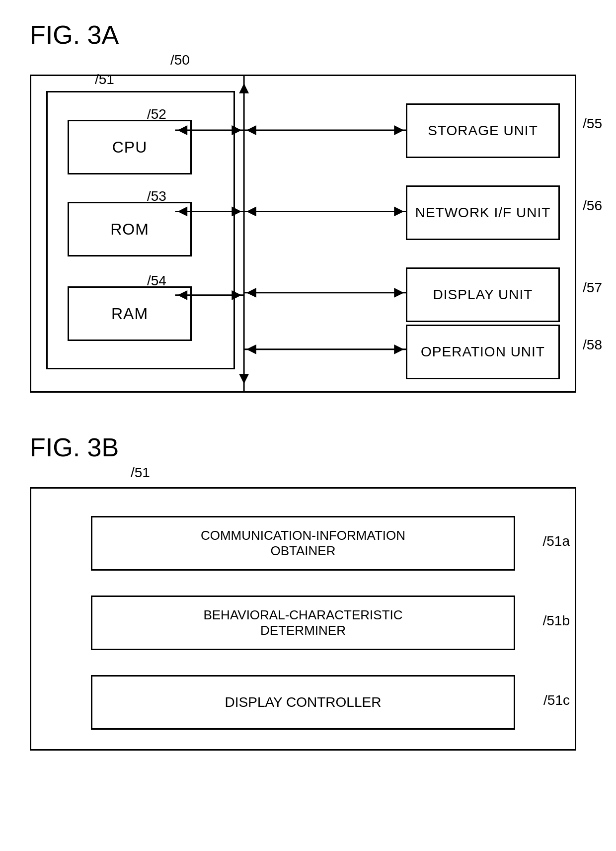 This screenshot has width=616, height=851. Describe the element at coordinates (140, 473) in the screenshot. I see `label-51b-outer: /51` at that location.